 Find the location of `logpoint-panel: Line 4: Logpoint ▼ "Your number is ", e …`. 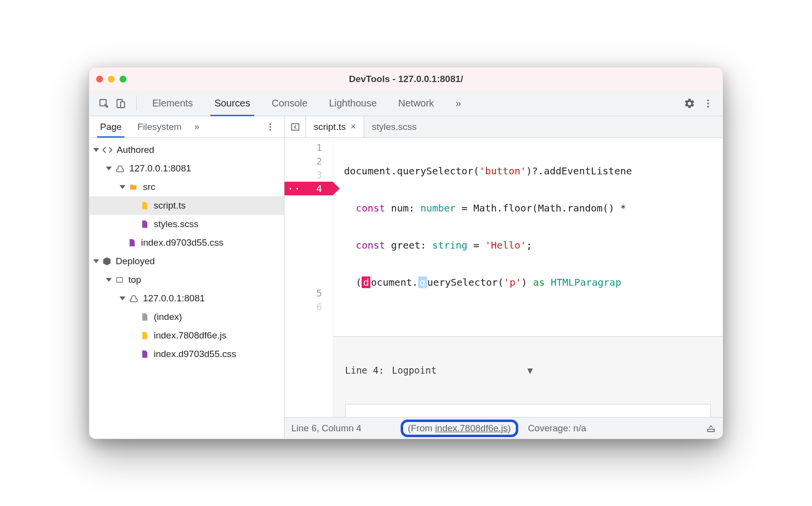

logpoint-panel: Line 4: Logpoint ▼ "Your number is ", e … is located at coordinates (528, 377).